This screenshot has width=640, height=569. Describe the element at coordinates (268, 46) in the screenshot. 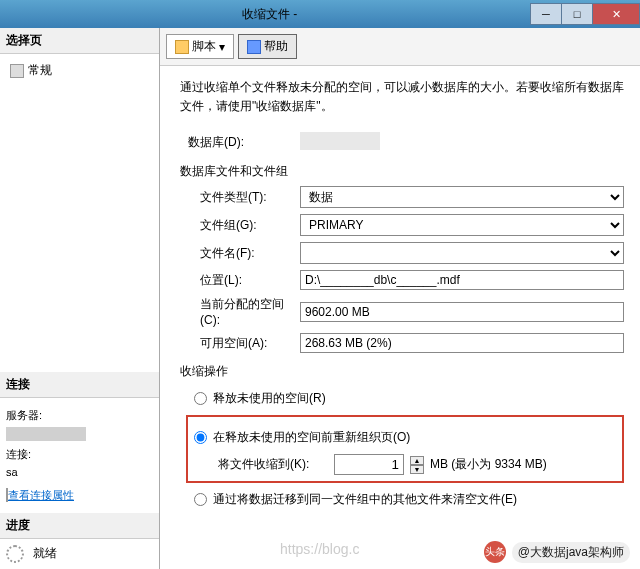

I see `help-button: 帮助` at that location.